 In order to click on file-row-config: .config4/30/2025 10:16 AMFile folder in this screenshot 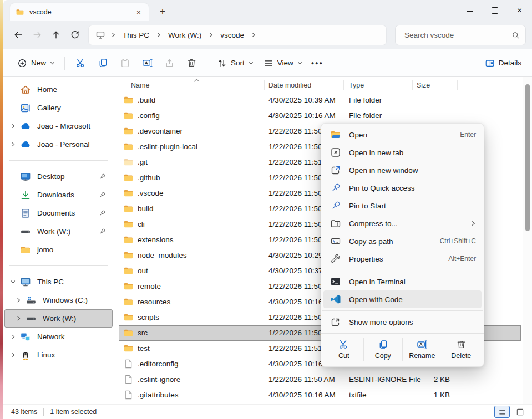, I will do `click(318, 116)`.